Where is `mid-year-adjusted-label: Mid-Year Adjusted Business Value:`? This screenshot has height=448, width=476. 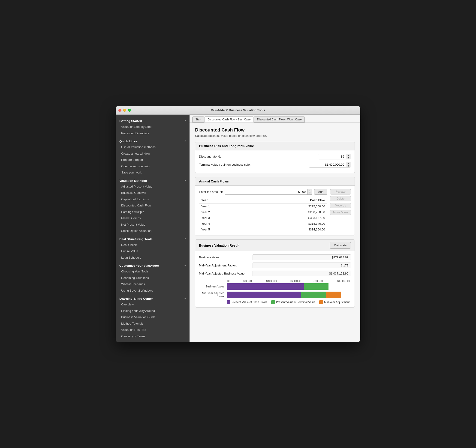
mid-year-adjusted-label: Mid-Year Adjusted Business Value: is located at coordinates (224, 274).